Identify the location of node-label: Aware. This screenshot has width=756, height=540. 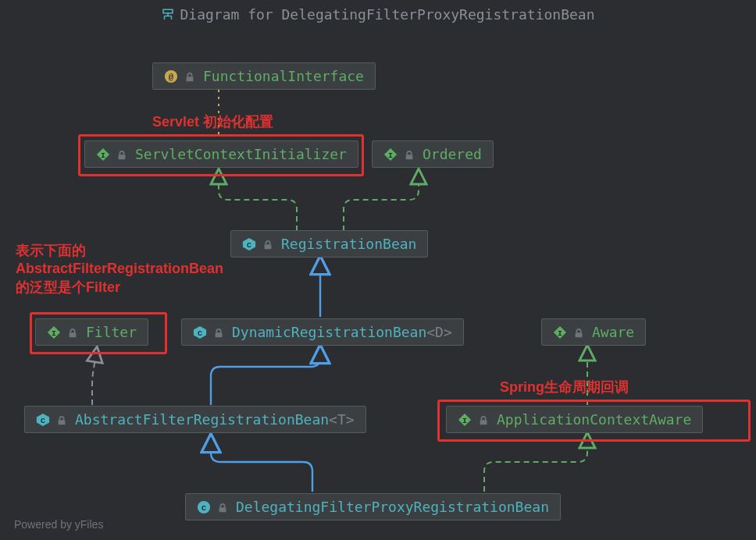
(613, 332).